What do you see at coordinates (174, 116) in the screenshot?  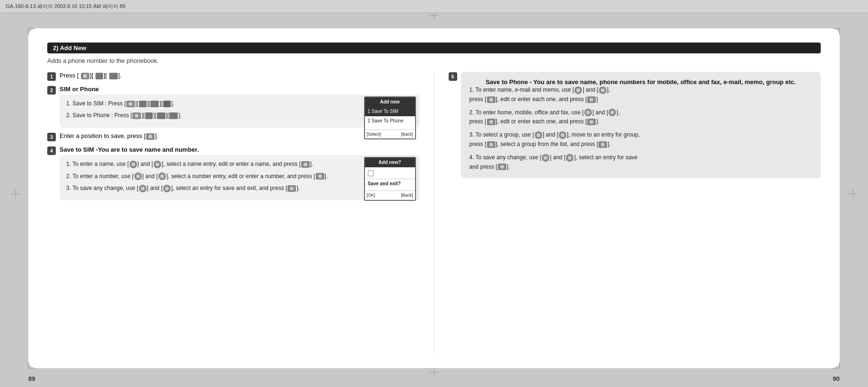 I see `bi8` at bounding box center [174, 116].